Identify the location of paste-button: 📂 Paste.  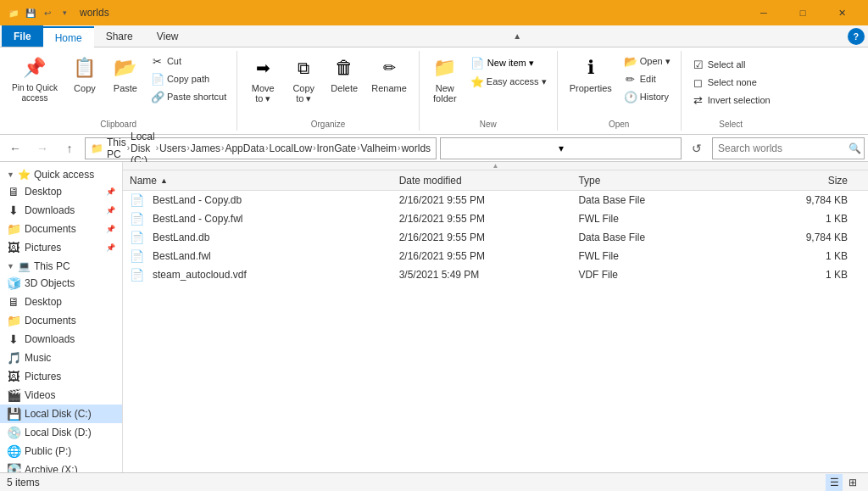
(125, 74).